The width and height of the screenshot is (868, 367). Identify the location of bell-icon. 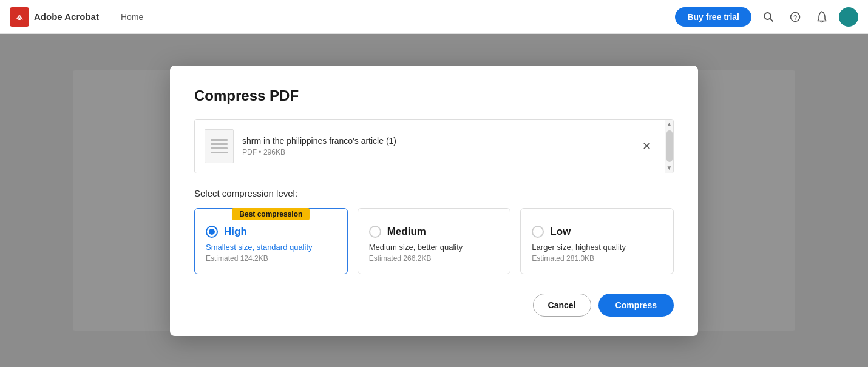
(822, 17).